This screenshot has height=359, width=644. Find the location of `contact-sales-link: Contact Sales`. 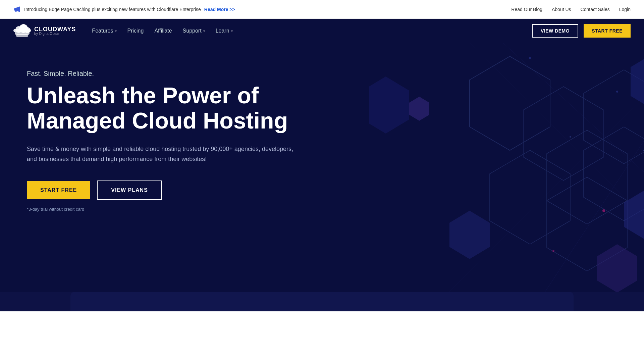

contact-sales-link: Contact Sales is located at coordinates (595, 9).